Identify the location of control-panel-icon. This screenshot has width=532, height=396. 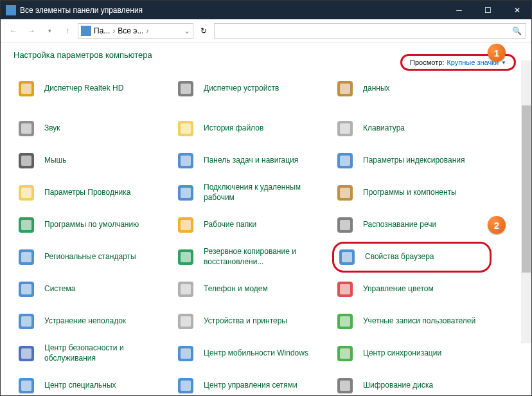
(86, 31).